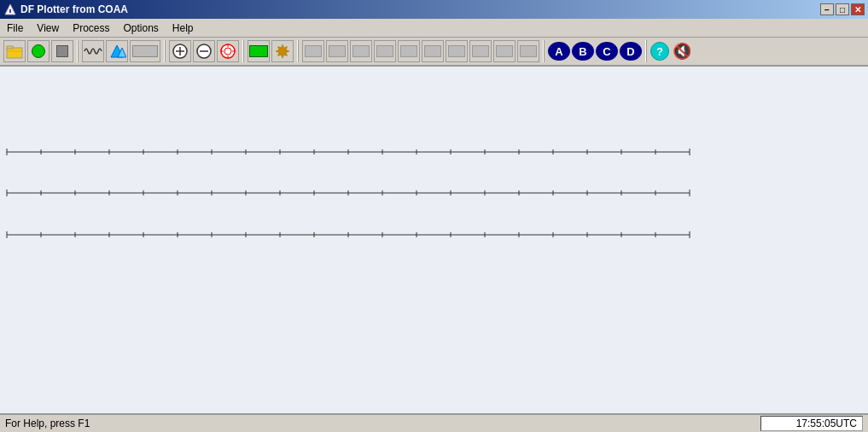 This screenshot has height=432, width=868. What do you see at coordinates (48, 27) in the screenshot?
I see `menu-view: View` at bounding box center [48, 27].